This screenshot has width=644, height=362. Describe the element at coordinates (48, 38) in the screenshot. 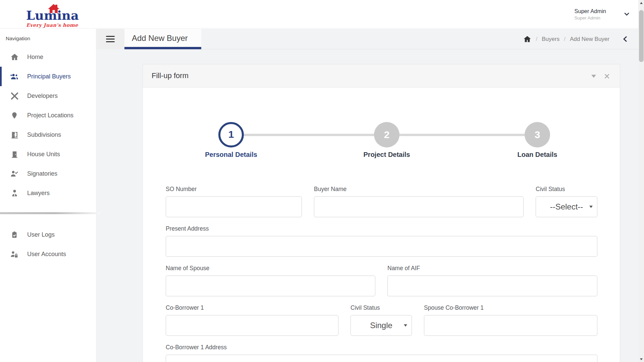

I see `sidebar-section-label: Navigation` at that location.